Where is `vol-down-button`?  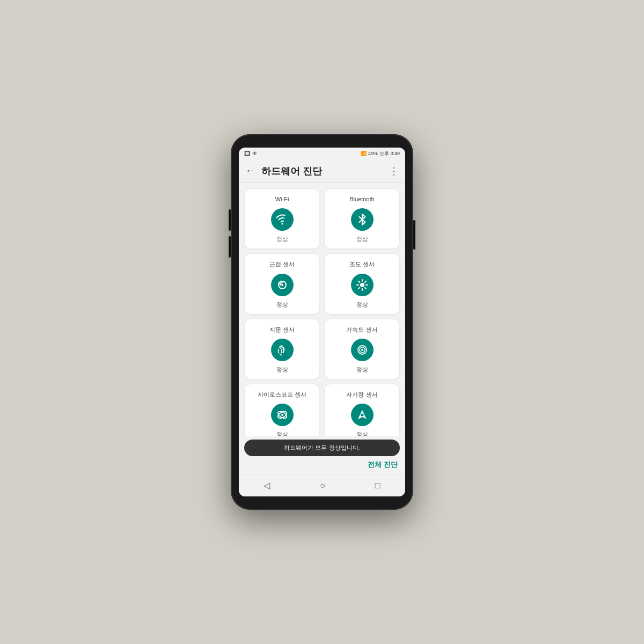 vol-down-button is located at coordinates (230, 247).